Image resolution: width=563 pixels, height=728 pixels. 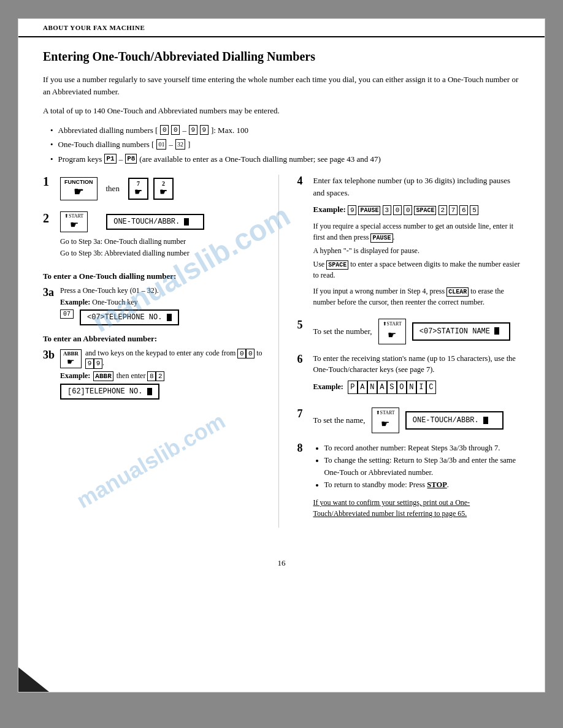 What do you see at coordinates (431, 387) in the screenshot?
I see `char-C: C` at bounding box center [431, 387].